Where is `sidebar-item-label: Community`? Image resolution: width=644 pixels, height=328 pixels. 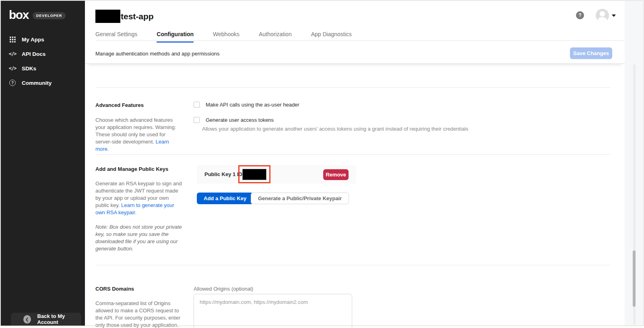
sidebar-item-label: Community is located at coordinates (37, 83).